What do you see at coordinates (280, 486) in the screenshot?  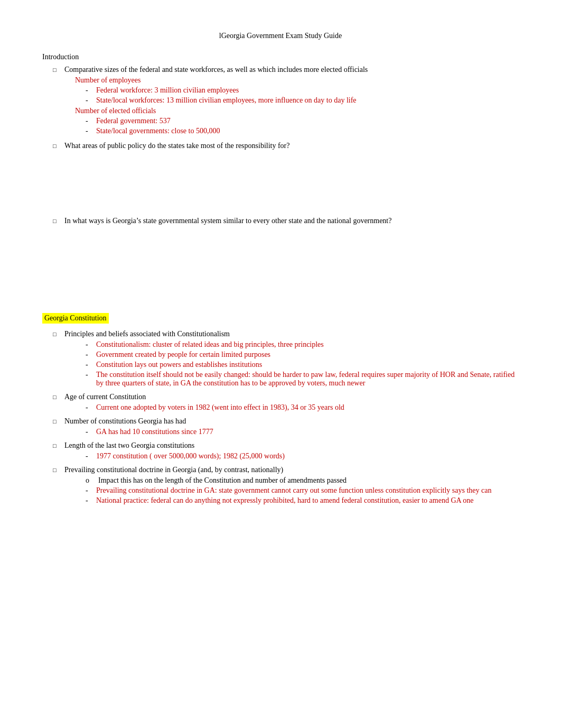 I see `bullet-doctrine: □ Prevailing constitutional doctrine in …` at bounding box center [280, 486].